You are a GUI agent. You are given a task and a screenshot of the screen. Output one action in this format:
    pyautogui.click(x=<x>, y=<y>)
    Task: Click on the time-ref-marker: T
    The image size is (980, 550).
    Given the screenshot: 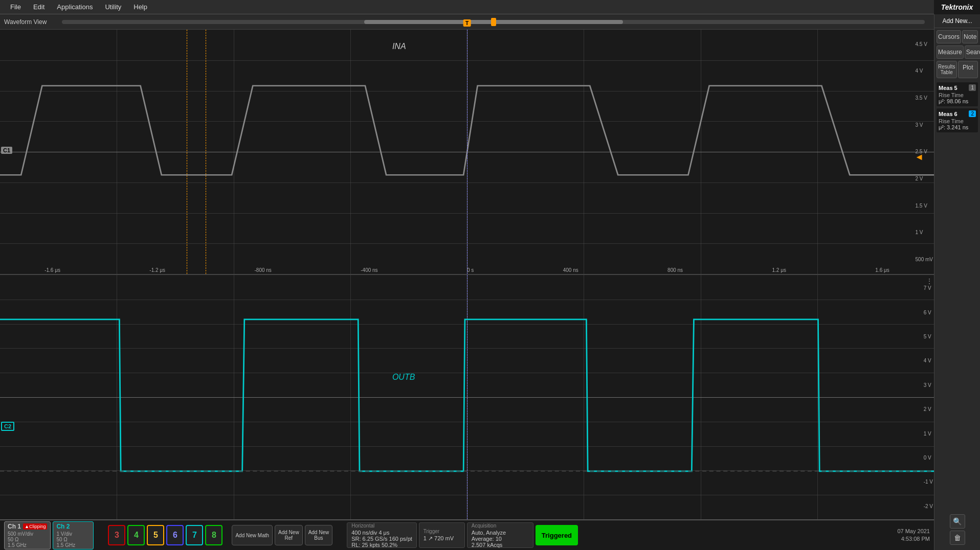 What is the action you would take?
    pyautogui.click(x=467, y=23)
    